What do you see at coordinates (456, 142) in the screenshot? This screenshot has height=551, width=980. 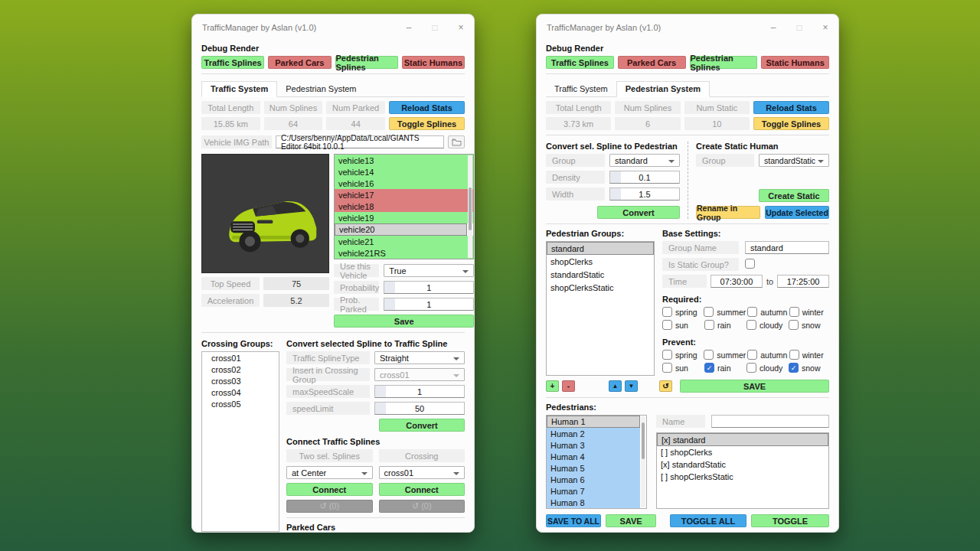 I see `browse-folder-button` at bounding box center [456, 142].